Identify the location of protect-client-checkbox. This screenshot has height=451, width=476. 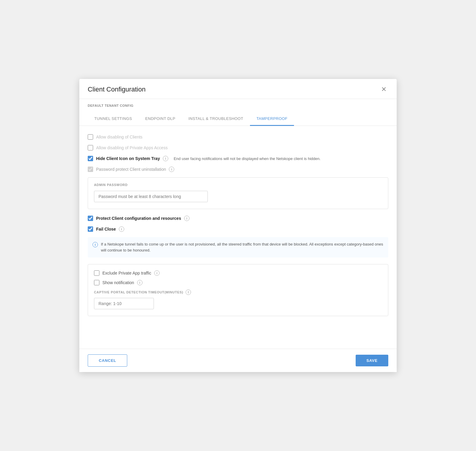
(90, 218).